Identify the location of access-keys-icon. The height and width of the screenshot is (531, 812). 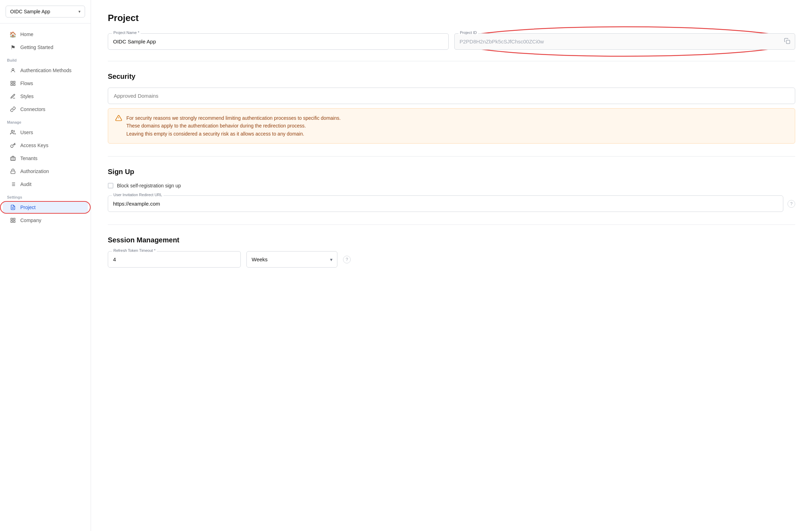
(13, 145).